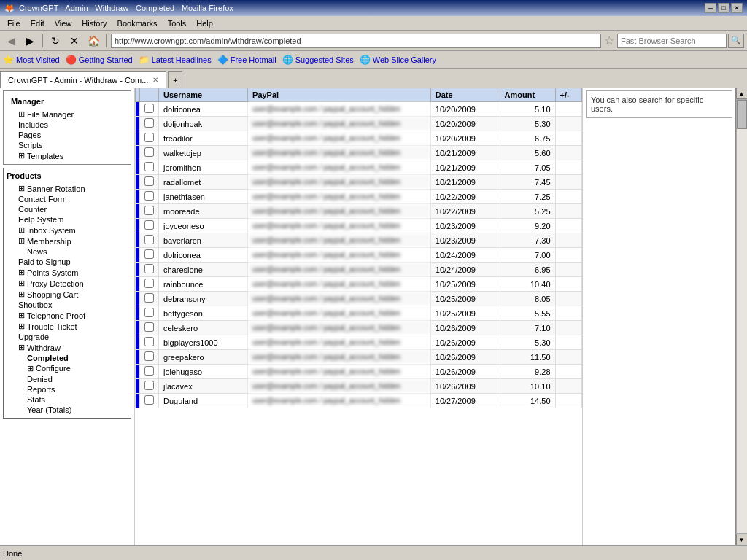 The image size is (747, 560). I want to click on address-input, so click(356, 41).